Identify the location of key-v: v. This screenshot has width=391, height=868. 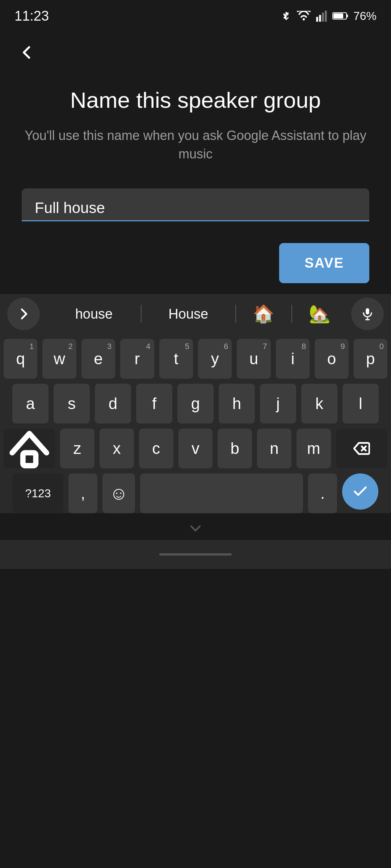
(196, 448).